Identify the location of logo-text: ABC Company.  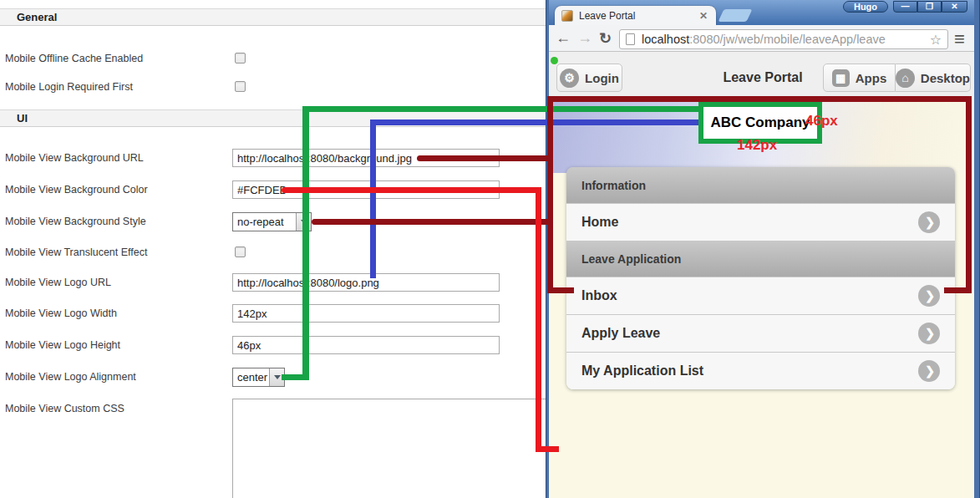
(760, 123).